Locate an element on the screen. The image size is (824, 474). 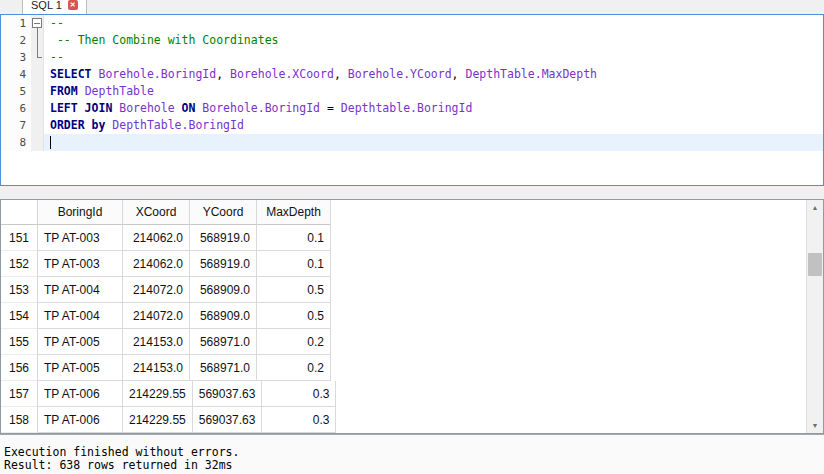
scroll-up-icon: ▲ is located at coordinates (815, 208).